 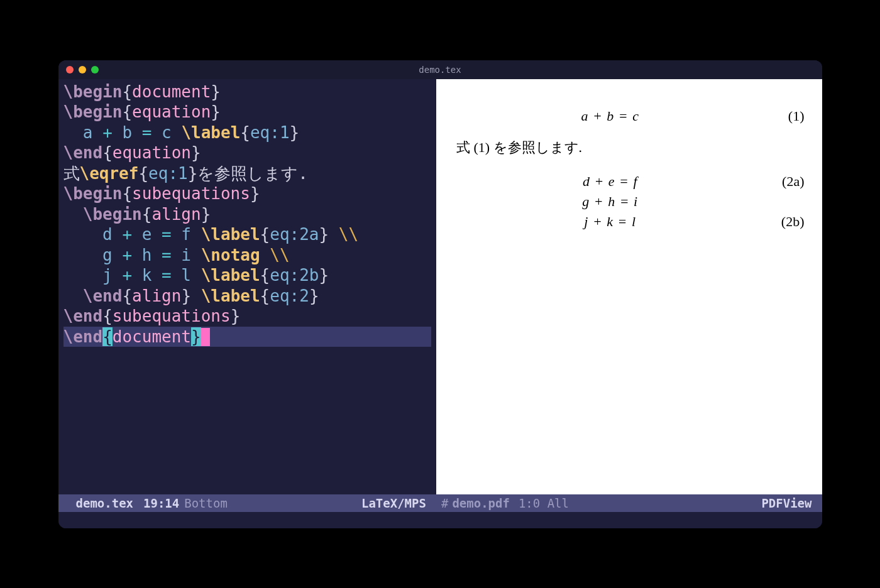 What do you see at coordinates (82, 70) in the screenshot?
I see `traffic-lights` at bounding box center [82, 70].